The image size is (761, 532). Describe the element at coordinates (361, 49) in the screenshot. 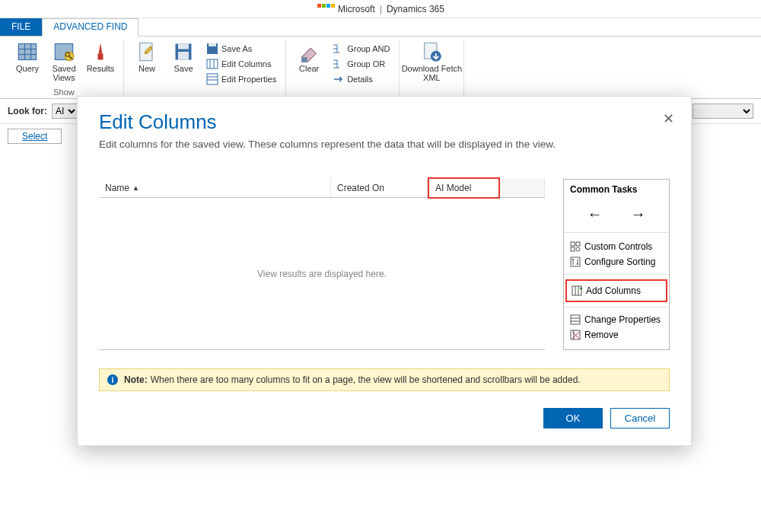

I see `ribbon-group-and-button: Group AND` at that location.